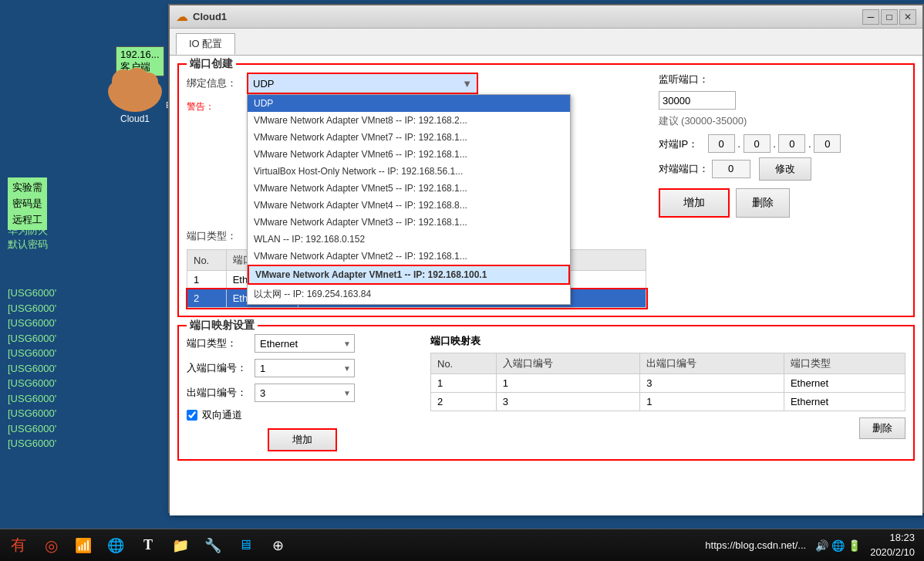 Image resolution: width=924 pixels, height=561 pixels. What do you see at coordinates (302, 393) in the screenshot?
I see `mapping-out-port-row: 出端口编号： 3 ▼` at bounding box center [302, 393].